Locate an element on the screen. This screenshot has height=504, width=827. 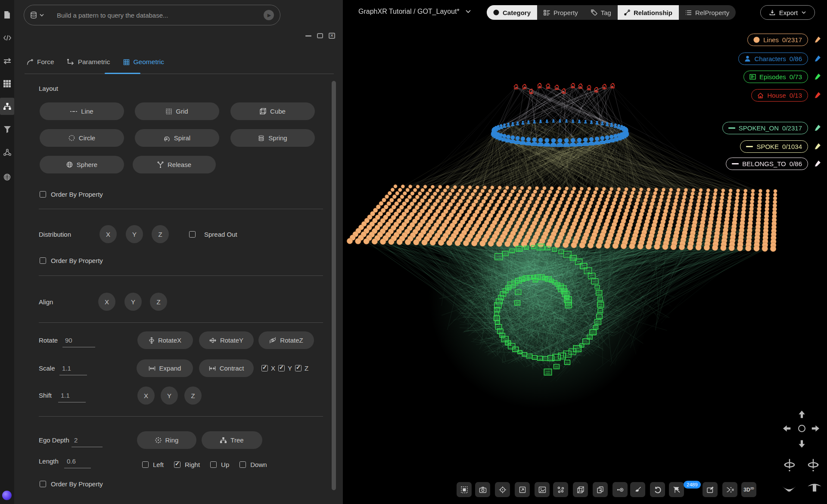
panel-scrollbar is located at coordinates (334, 286).